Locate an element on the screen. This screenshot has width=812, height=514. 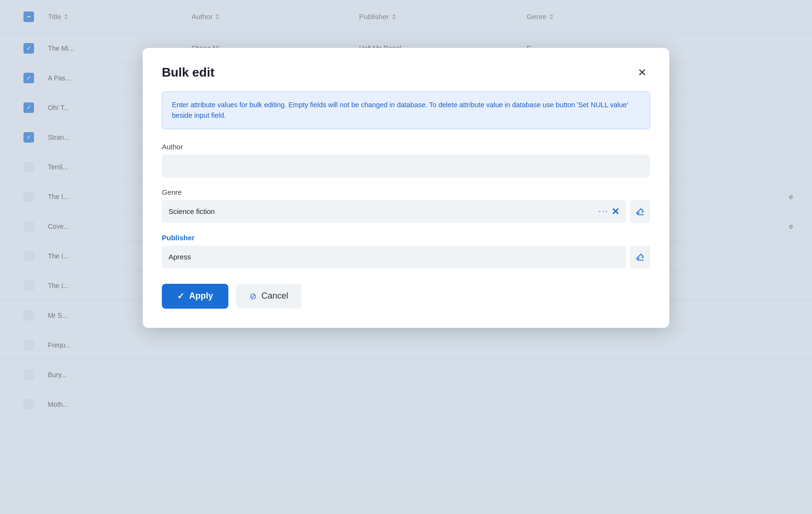
genre-set-null-button is located at coordinates (640, 212).